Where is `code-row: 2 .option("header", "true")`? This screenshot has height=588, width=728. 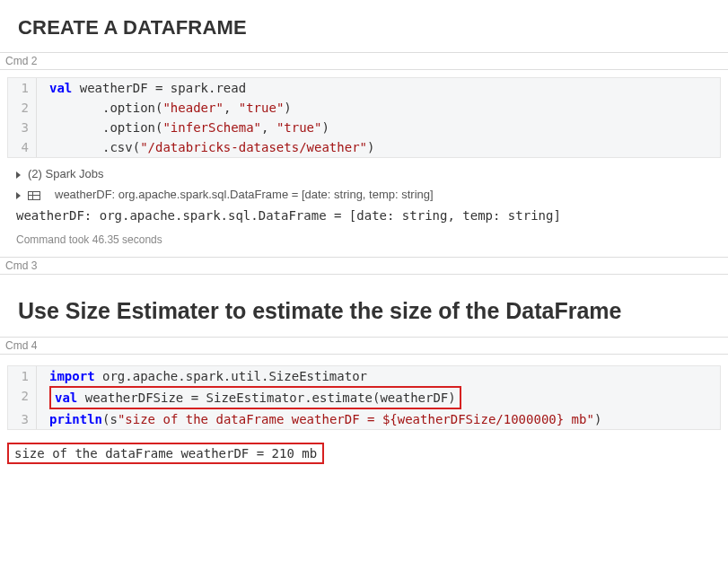
code-row: 2 .option("header", "true") is located at coordinates (364, 108).